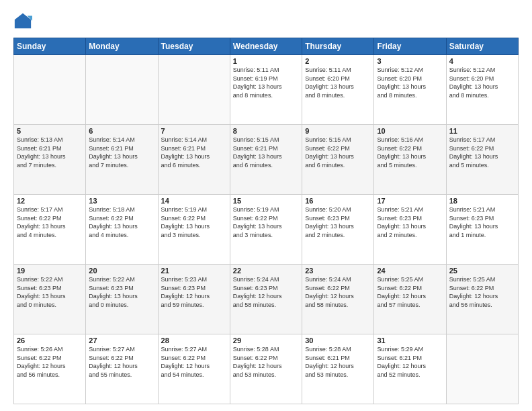 This screenshot has height=411, width=532. What do you see at coordinates (338, 340) in the screenshot?
I see `day-number: 30` at bounding box center [338, 340].